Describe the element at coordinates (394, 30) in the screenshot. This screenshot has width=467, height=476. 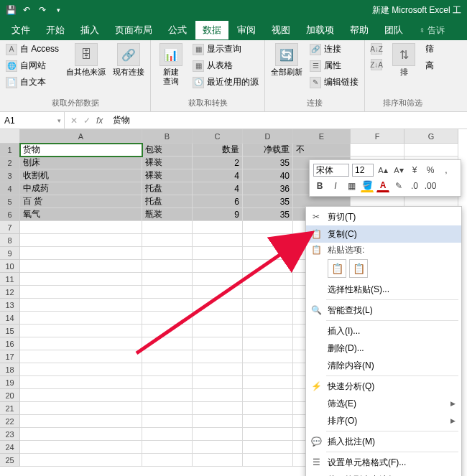
I see `tab-team: 团队` at that location.